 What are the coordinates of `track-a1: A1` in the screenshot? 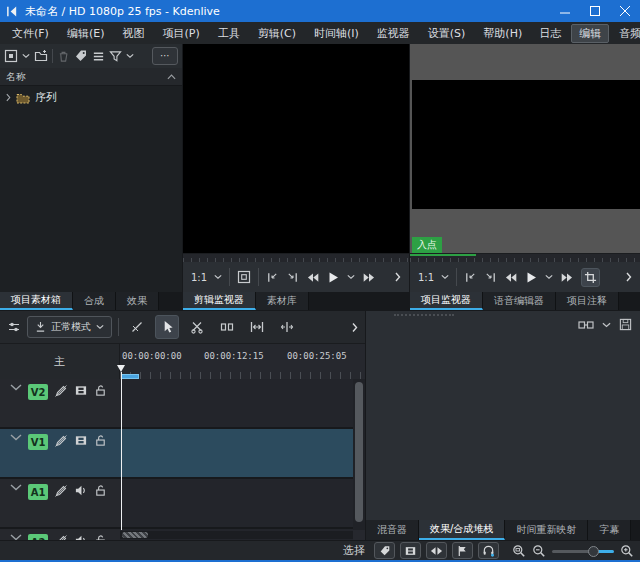 It's located at (176, 503).